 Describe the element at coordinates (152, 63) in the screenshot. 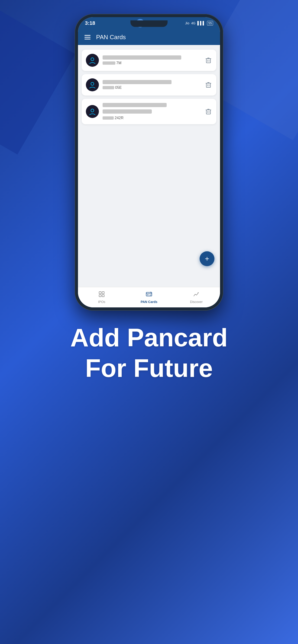

I see `pan-number-1: 7M` at that location.